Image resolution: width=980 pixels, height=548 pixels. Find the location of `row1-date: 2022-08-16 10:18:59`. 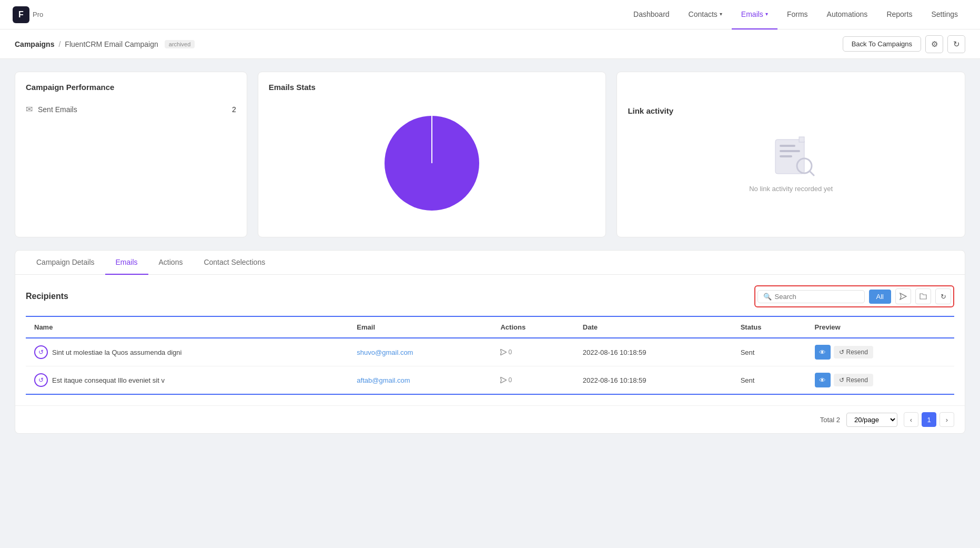

row1-date: 2022-08-16 10:18:59 is located at coordinates (653, 352).